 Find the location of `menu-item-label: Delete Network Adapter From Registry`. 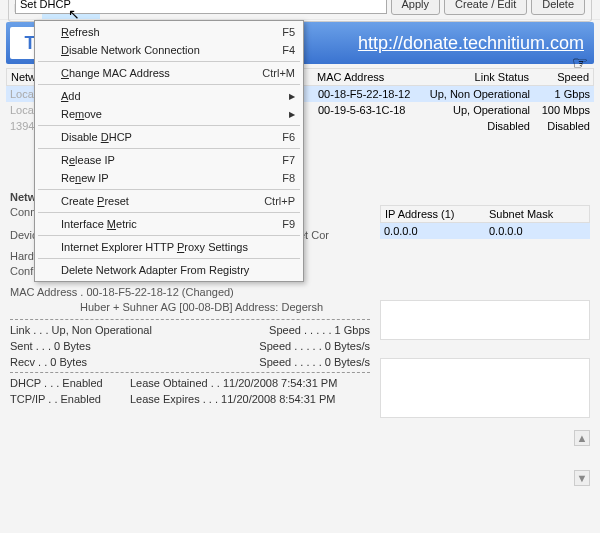

menu-item-label: Delete Network Adapter From Registry is located at coordinates (178, 270).